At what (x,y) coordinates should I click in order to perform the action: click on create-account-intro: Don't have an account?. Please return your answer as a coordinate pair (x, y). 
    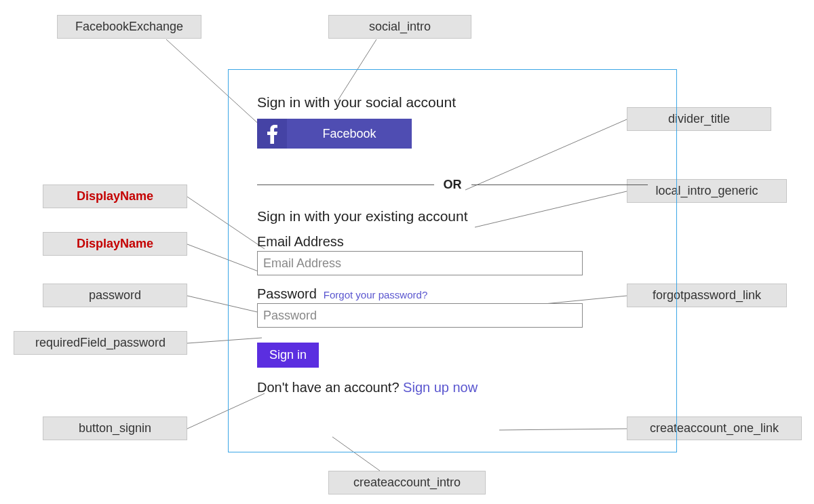
    Looking at the image, I should click on (328, 387).